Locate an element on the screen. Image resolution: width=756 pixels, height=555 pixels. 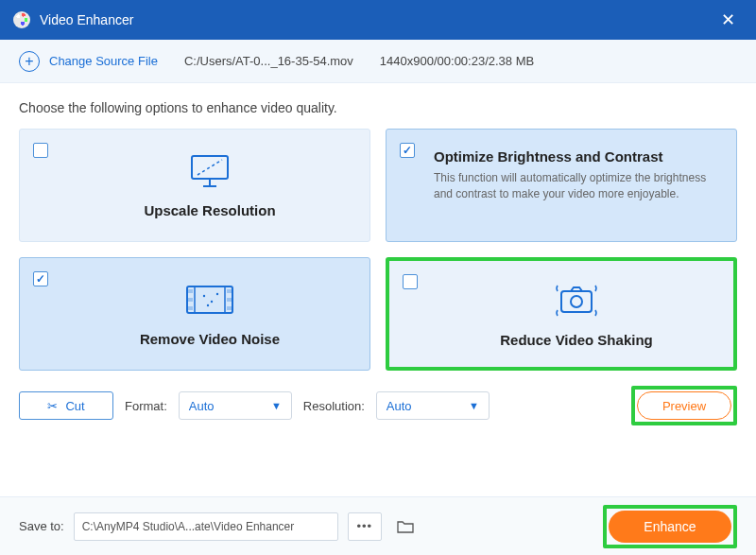
plus-icon: + is located at coordinates (29, 61).